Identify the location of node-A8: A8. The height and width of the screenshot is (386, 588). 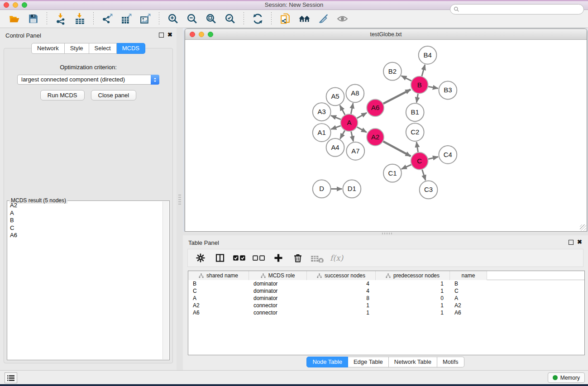
(355, 94).